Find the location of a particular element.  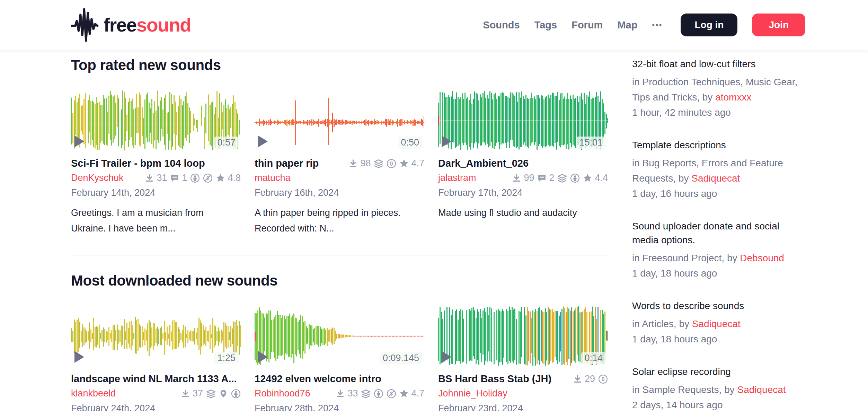

forum-post-title-link: Sound uploader donate and social media o… is located at coordinates (719, 233).